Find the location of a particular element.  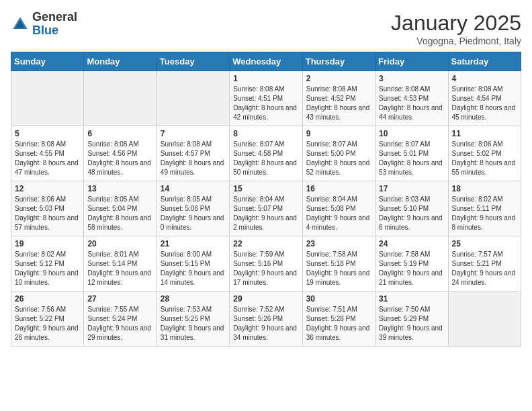

day-number: 8 is located at coordinates (266, 134).